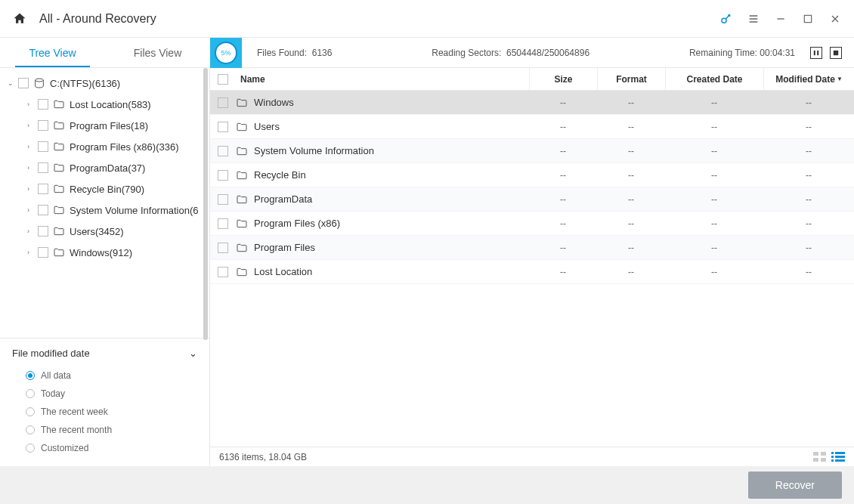 Image resolution: width=854 pixels, height=504 pixels. I want to click on chevron-down-icon: ⌄, so click(13, 83).